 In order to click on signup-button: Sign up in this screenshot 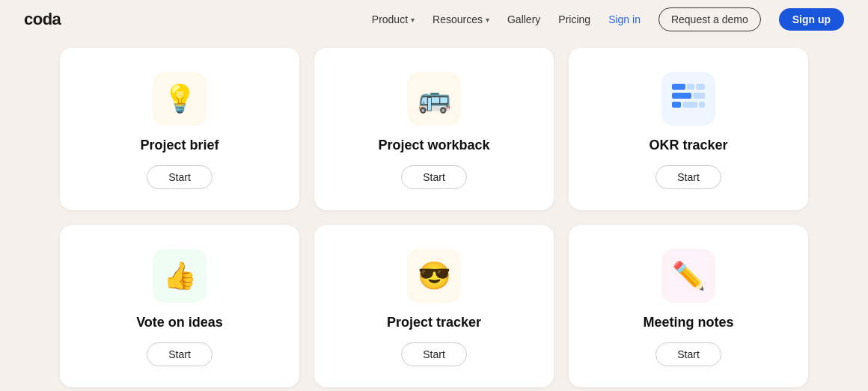, I will do `click(811, 19)`.